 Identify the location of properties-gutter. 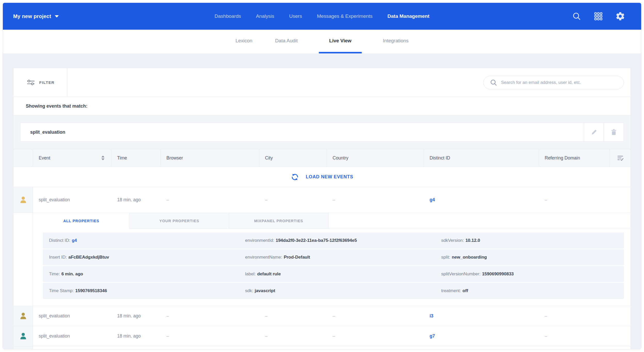
(23, 259).